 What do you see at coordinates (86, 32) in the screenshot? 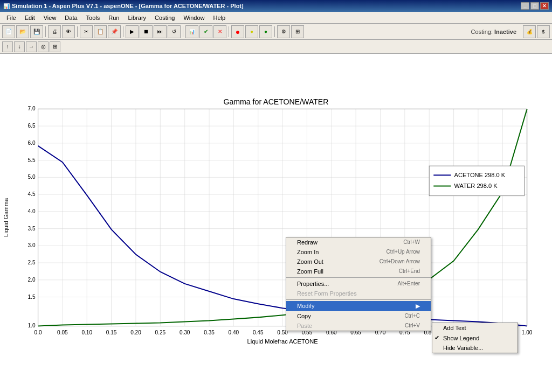
I see `cut-btn: ✂` at bounding box center [86, 32].